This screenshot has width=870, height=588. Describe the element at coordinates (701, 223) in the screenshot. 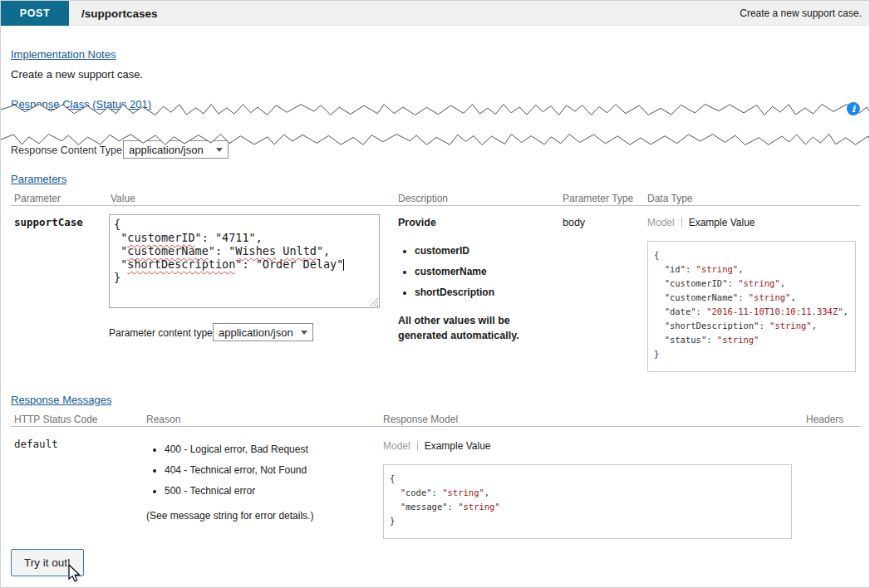

I see `data-type-tabs: Model Example Value` at that location.